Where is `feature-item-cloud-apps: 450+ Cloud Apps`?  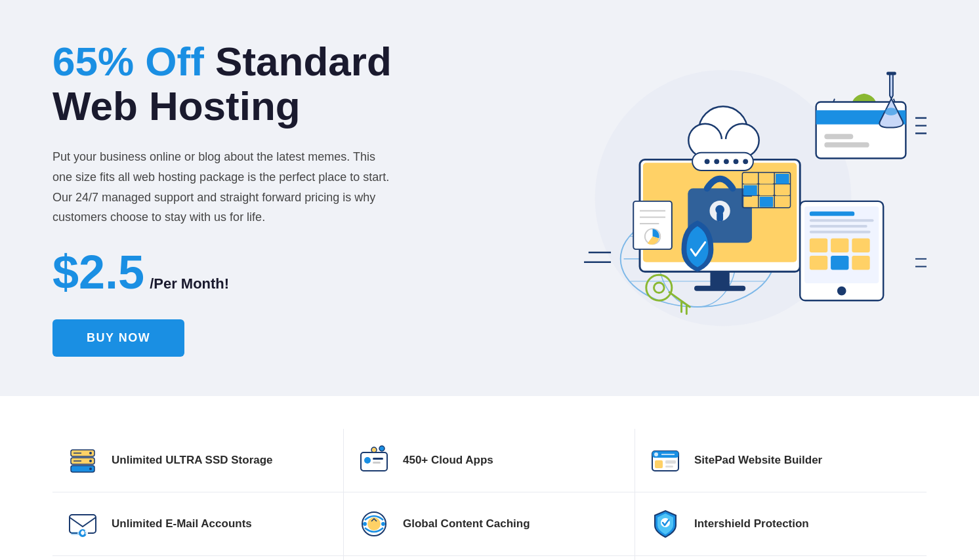
feature-item-cloud-apps: 450+ Cloud Apps is located at coordinates (490, 460).